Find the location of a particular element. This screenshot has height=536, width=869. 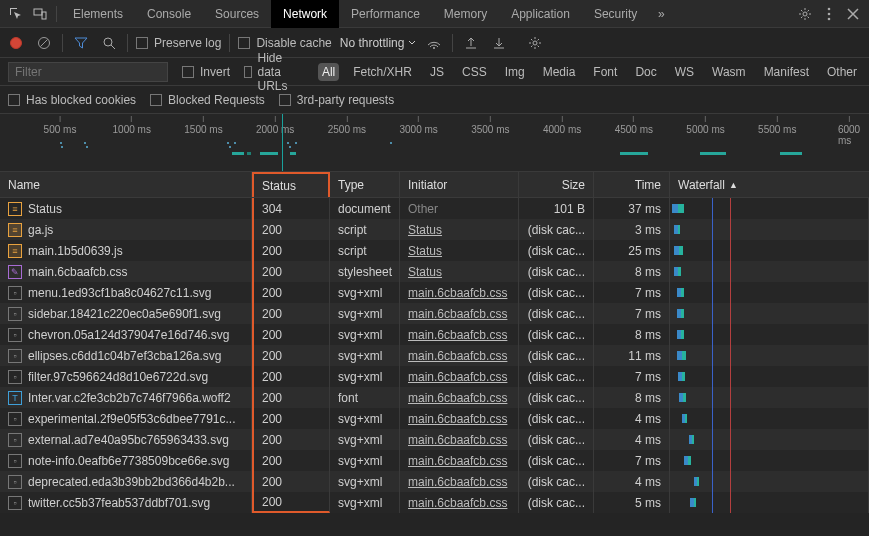

hide-data-urls-checkbox: Hide data URLs is located at coordinates (274, 72).